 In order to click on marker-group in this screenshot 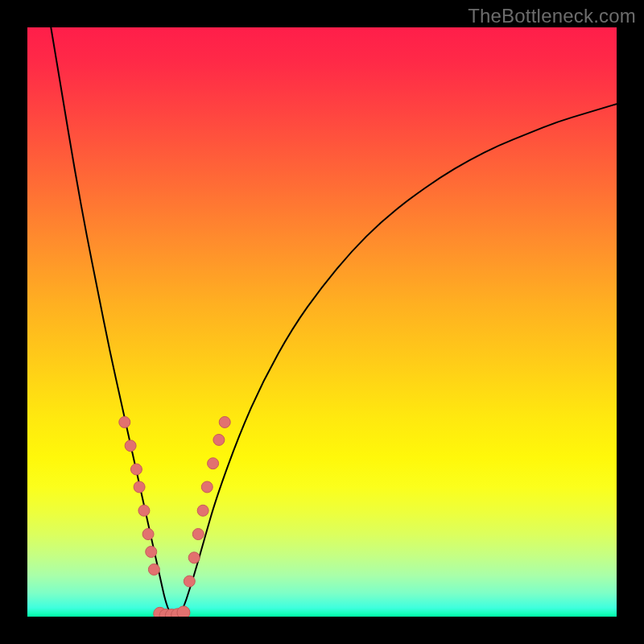, I will do `click(175, 517)`.